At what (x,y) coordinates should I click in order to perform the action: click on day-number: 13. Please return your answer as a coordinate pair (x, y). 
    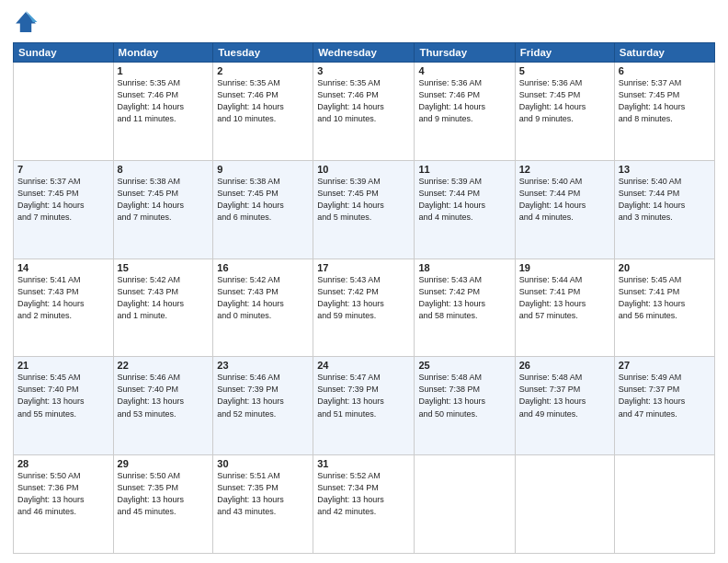
    Looking at the image, I should click on (665, 169).